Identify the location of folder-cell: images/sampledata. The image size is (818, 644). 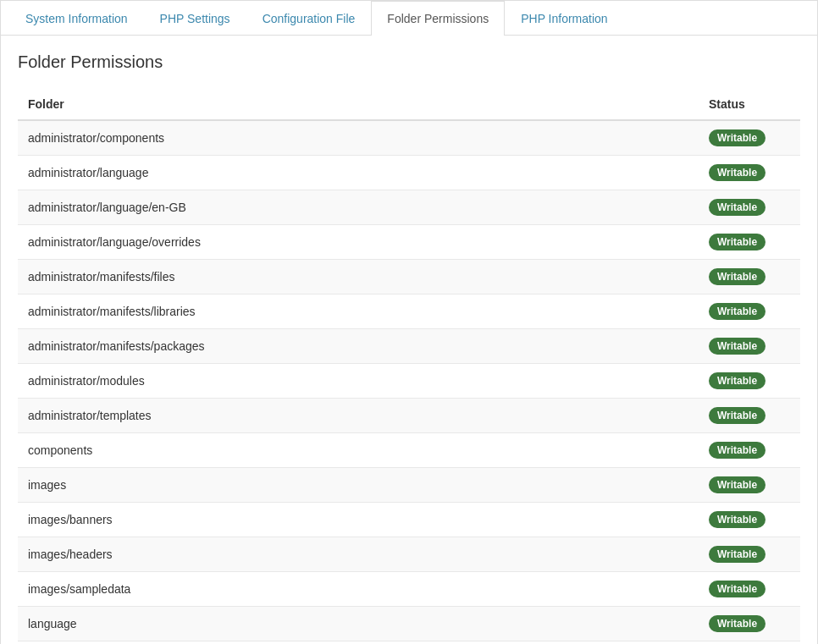
(358, 589).